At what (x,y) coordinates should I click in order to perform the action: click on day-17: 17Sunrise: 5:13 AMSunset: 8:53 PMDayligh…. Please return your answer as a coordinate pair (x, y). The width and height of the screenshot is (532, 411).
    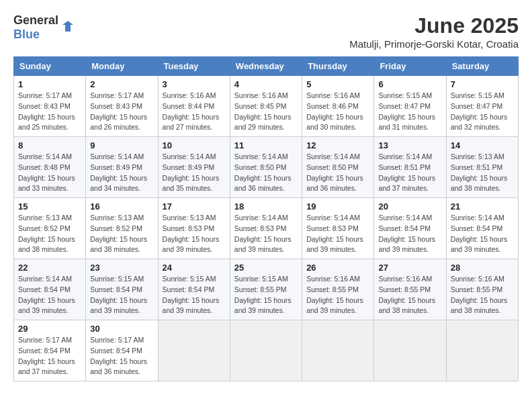
    Looking at the image, I should click on (193, 228).